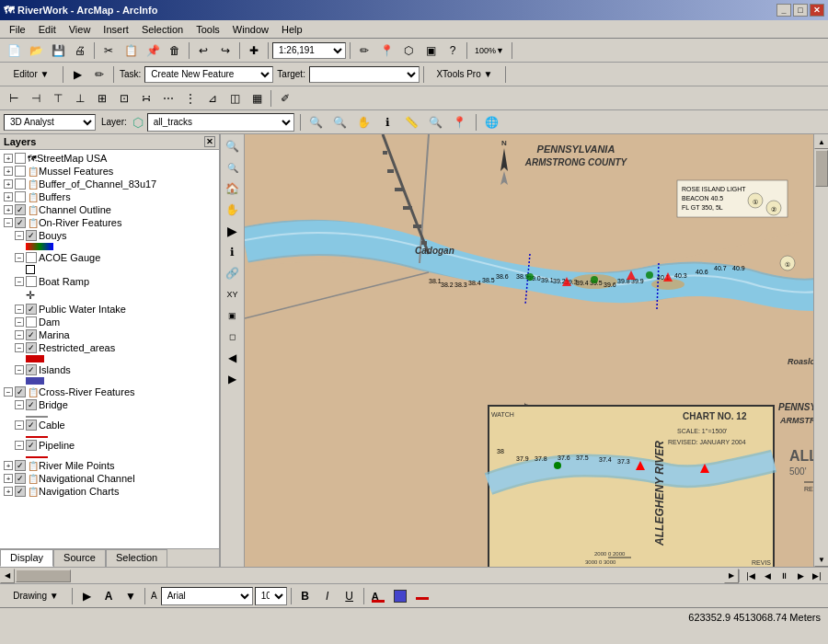 This screenshot has width=828, height=644. What do you see at coordinates (210, 142) in the screenshot?
I see `panel-close-button: ✕` at bounding box center [210, 142].